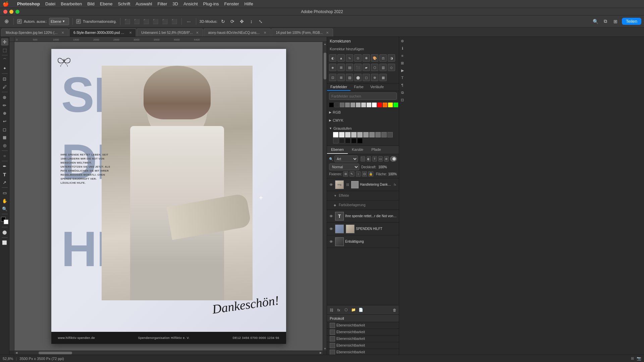 Image resolution: width=644 pixels, height=362 pixels. What do you see at coordinates (5, 243) in the screenshot?
I see `screen-mode-btn: ⬜` at bounding box center [5, 243].